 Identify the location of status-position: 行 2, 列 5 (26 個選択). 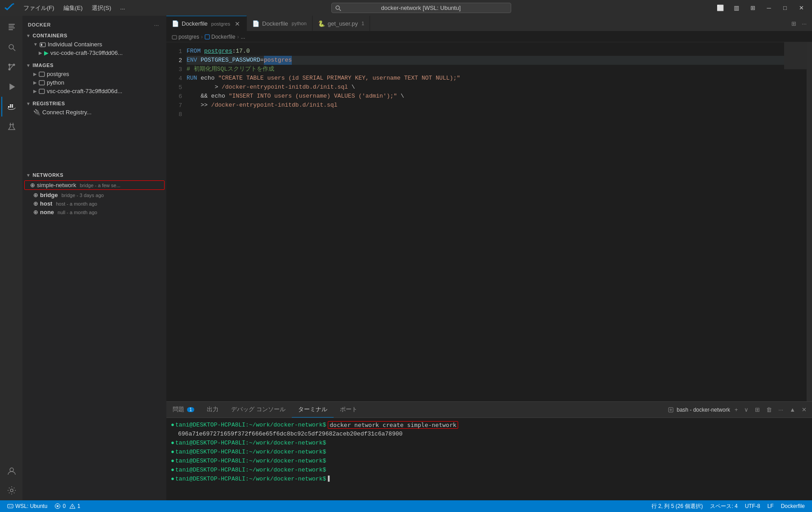
(677, 507).